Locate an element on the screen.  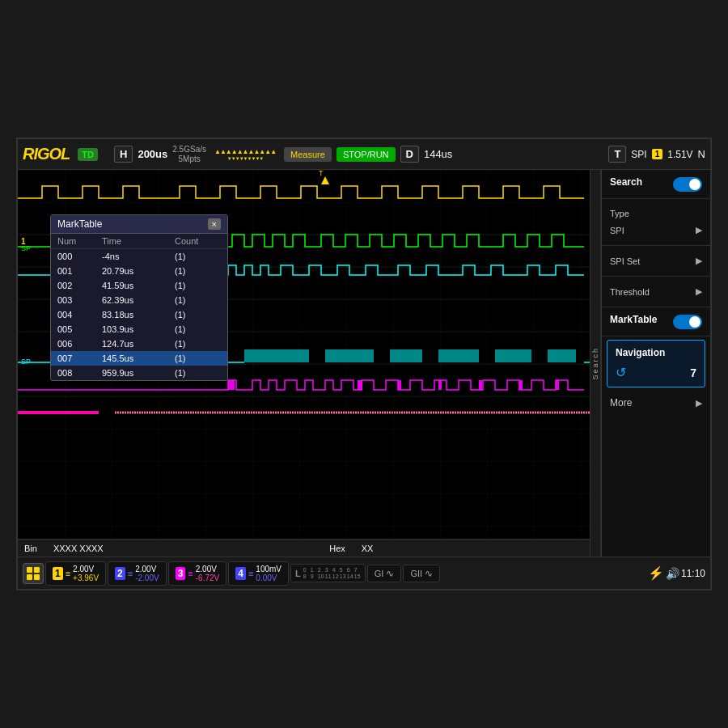
search-toggle is located at coordinates (688, 184).